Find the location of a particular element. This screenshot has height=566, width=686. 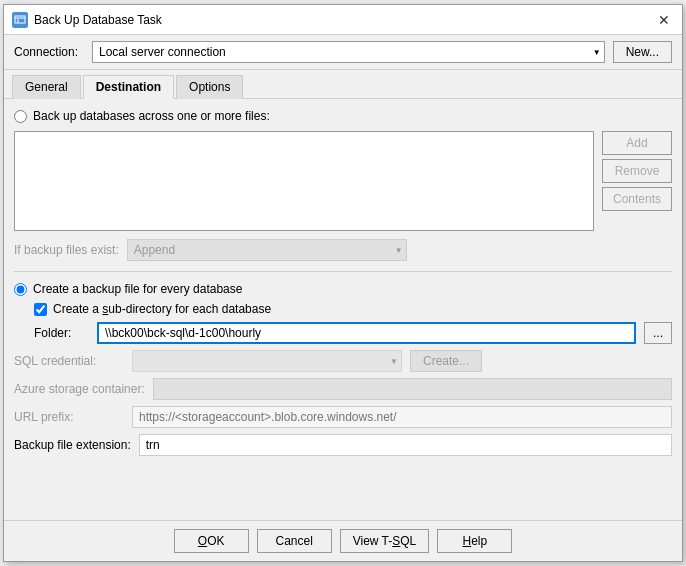

footer-buttons: OOK Cancel View T-SQL Help is located at coordinates (343, 540).